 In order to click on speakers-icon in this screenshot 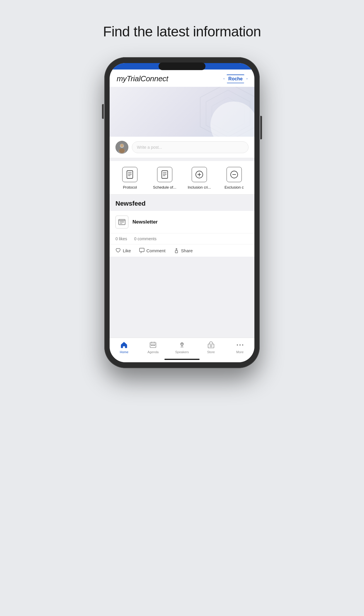, I will do `click(182, 345)`.